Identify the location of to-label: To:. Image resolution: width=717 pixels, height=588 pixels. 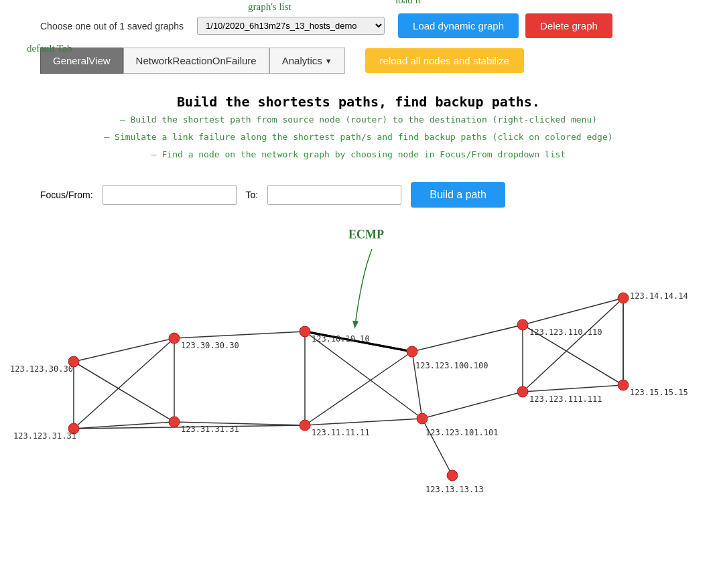
(252, 195).